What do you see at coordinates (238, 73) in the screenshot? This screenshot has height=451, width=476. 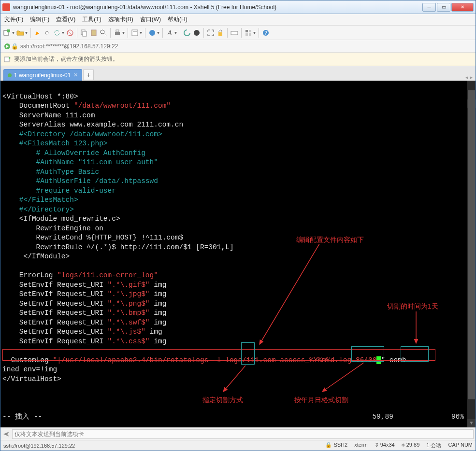 I see `tabbar: 1 wangruifenglinux-01 ✕ + ◂ ▸` at bounding box center [238, 73].